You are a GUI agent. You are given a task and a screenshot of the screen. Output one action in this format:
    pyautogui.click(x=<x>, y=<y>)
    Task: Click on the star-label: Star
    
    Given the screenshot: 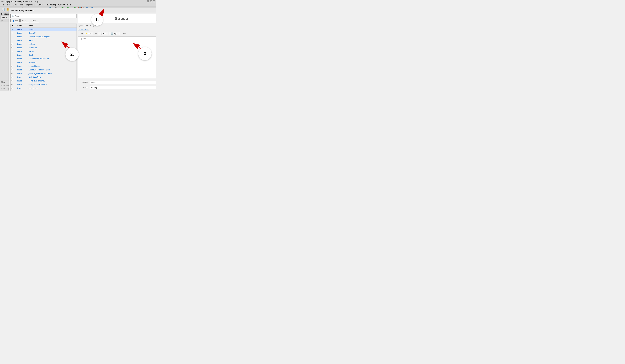 What is the action you would take?
    pyautogui.click(x=90, y=33)
    